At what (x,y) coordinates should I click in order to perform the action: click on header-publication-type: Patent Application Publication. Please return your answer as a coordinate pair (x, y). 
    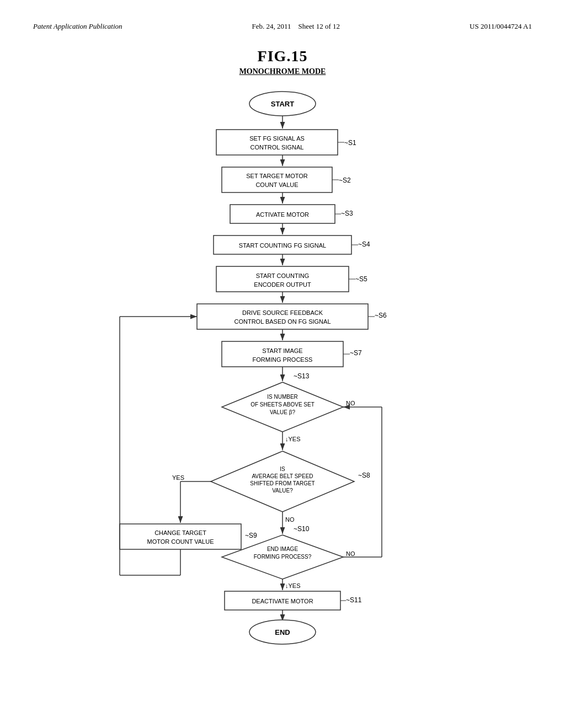
    Looking at the image, I should click on (78, 26).